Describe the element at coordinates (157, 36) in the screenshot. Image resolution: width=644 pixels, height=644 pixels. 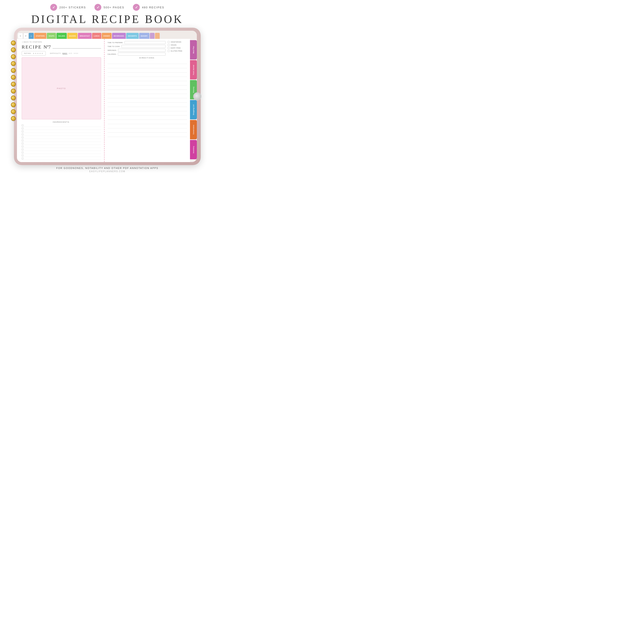
I see `tab-extra2` at that location.